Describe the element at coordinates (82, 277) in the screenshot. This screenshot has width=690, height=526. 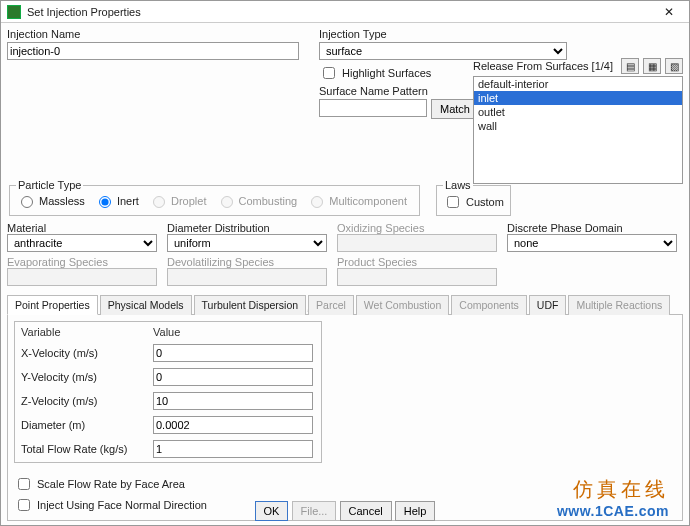
I see `evaporating-species-select` at that location.